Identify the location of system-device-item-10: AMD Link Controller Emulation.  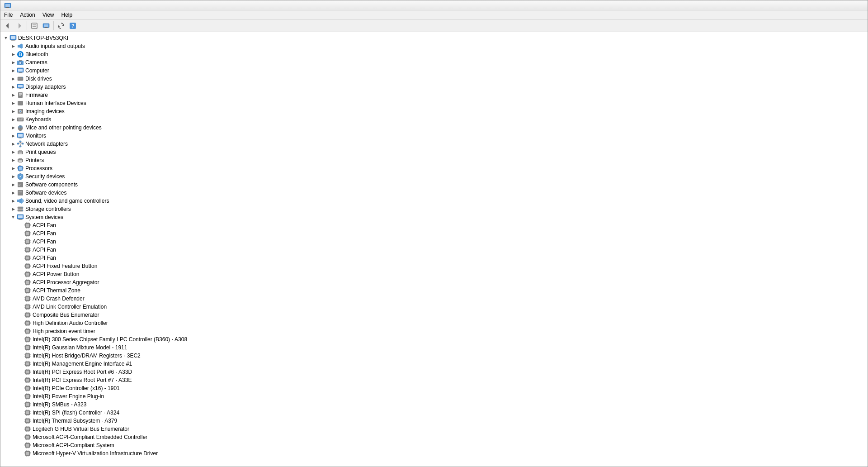
(434, 307).